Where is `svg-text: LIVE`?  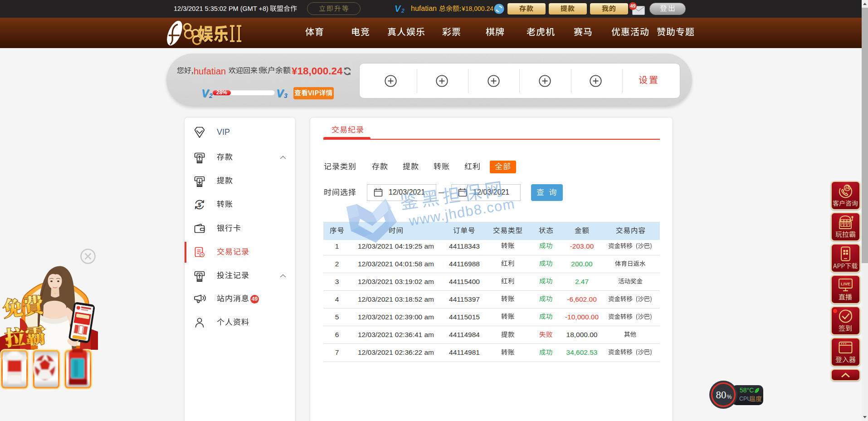
svg-text: LIVE is located at coordinates (845, 284).